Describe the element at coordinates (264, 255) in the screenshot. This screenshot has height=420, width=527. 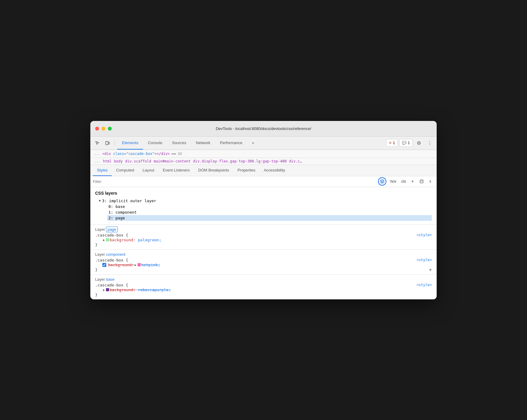
I see `layer-component-label: Layer component` at that location.